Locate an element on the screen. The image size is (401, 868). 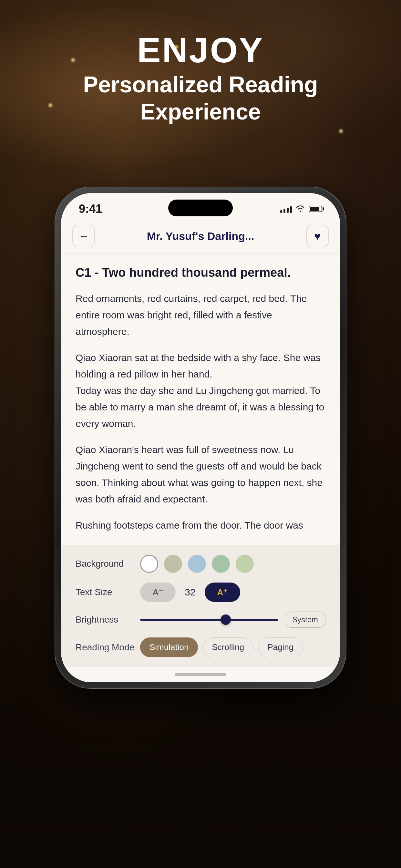
text-size-controls: A⁻ 32 A⁺ is located at coordinates (233, 592).